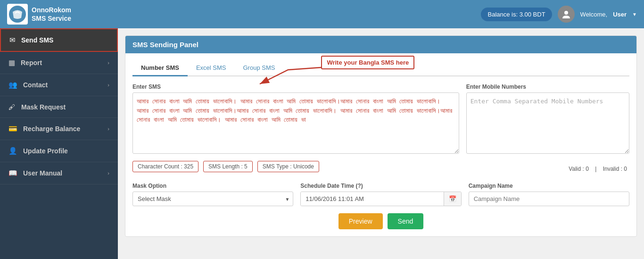  I want to click on recharge-arrow-icon: ›, so click(108, 129).